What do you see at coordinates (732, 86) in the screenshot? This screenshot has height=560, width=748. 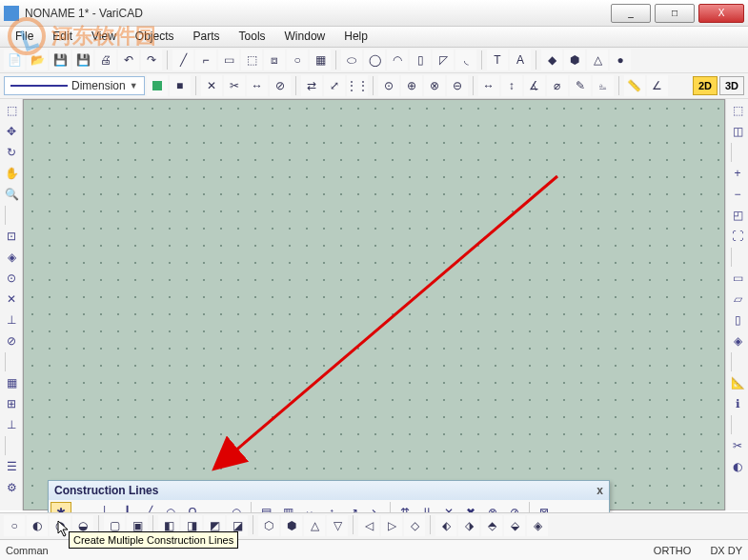 I see `view-3d-button: 3D` at bounding box center [732, 86].